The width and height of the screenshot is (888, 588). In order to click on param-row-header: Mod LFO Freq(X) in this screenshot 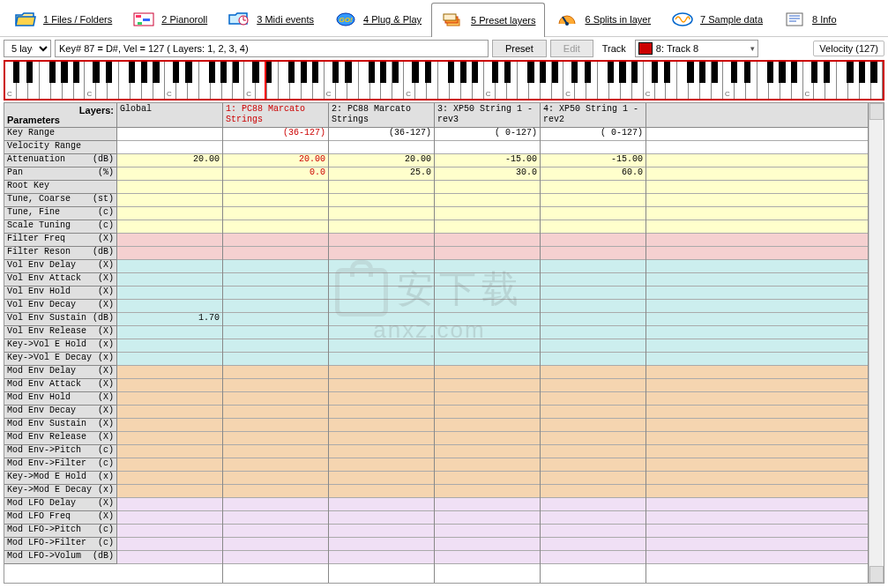, I will do `click(61, 518)`.